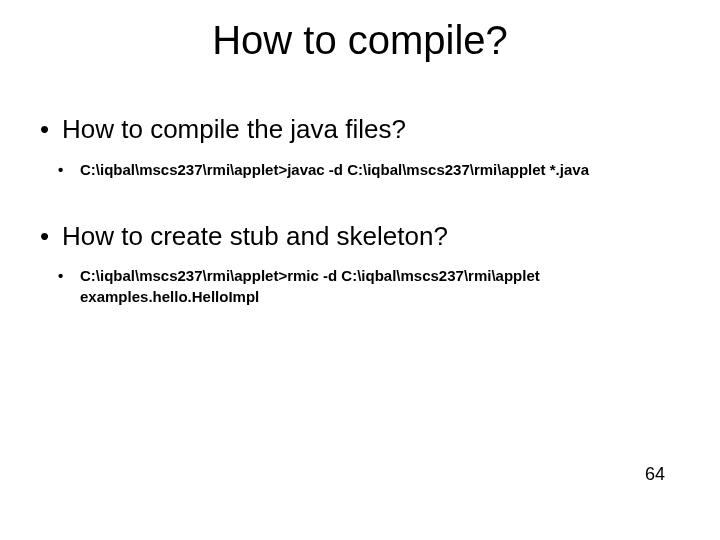 Image resolution: width=720 pixels, height=540 pixels. What do you see at coordinates (360, 130) in the screenshot?
I see `question-compile: How to compile the java files?` at bounding box center [360, 130].